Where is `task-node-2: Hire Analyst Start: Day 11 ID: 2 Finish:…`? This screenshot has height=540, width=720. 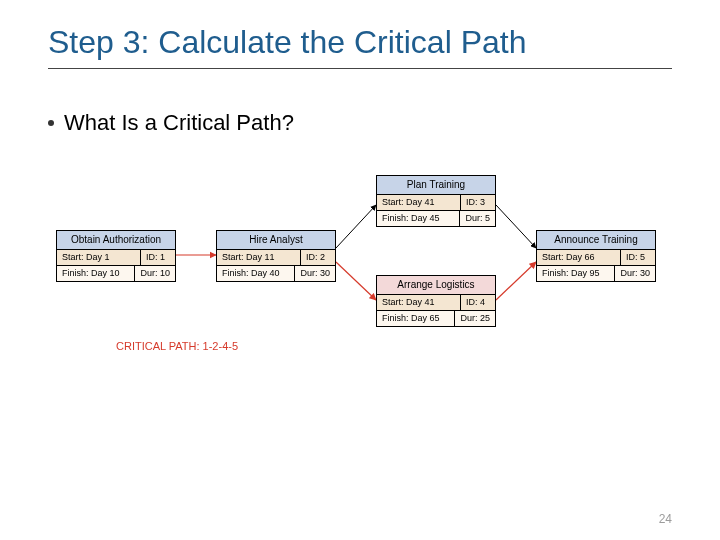 task-node-2: Hire Analyst Start: Day 11 ID: 2 Finish:… is located at coordinates (276, 256).